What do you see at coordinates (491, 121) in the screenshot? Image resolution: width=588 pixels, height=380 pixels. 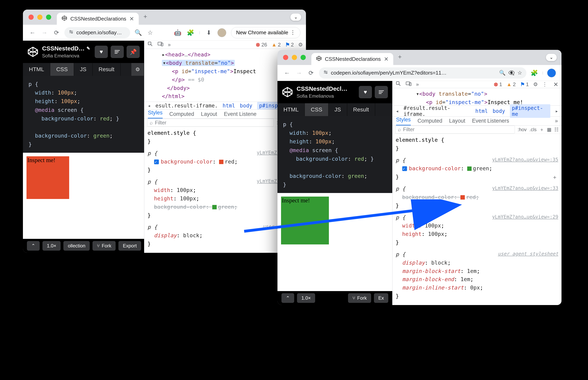 I see `tab-event-listeners: Event Listeners` at bounding box center [491, 121].